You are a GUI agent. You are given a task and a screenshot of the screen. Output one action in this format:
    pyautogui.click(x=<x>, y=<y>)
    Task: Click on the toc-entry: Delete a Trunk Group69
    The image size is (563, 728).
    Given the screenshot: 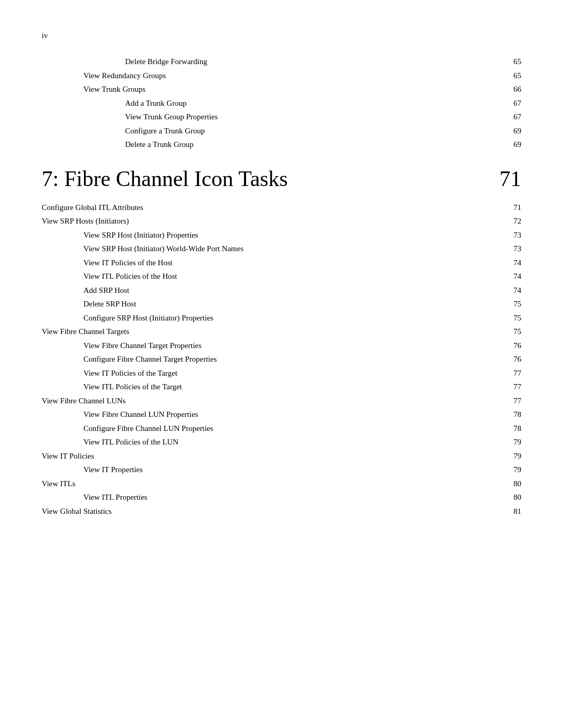 What is the action you would take?
    pyautogui.click(x=282, y=145)
    